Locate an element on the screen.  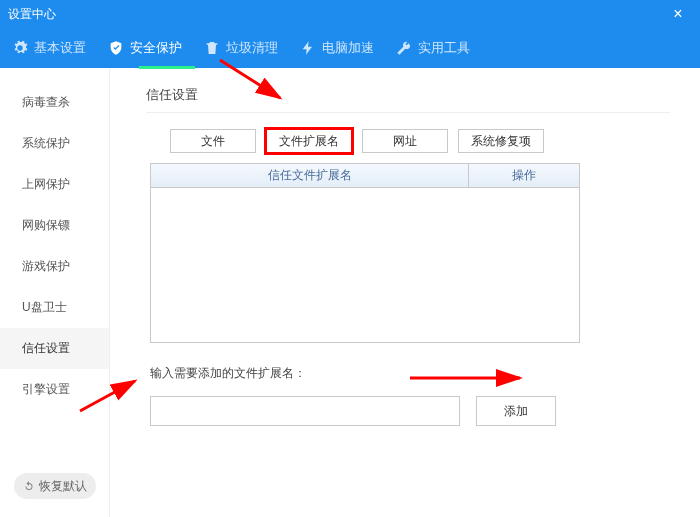
trust-tabs: 文件 文件扩展名 网址 系统修复项 is located at coordinates (420, 141).